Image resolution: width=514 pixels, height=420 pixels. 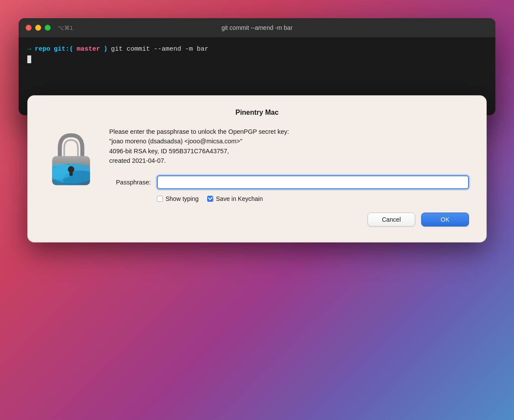 What do you see at coordinates (29, 28) in the screenshot?
I see `close-button` at bounding box center [29, 28].